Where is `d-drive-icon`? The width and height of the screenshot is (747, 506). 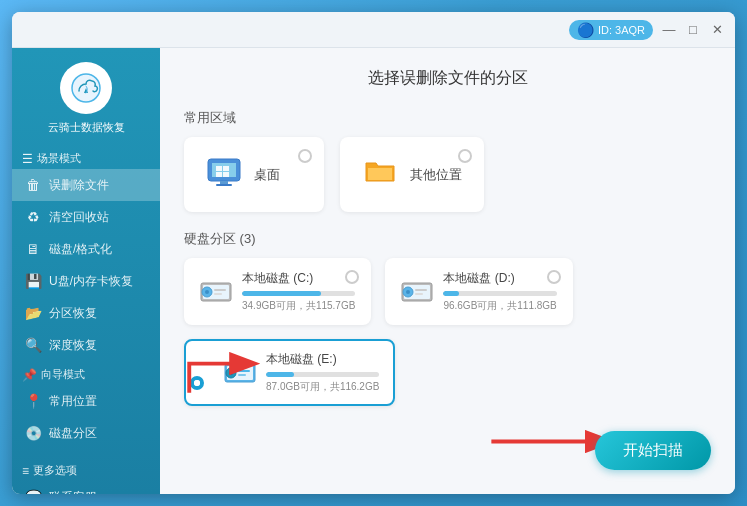 d-drive-icon is located at coordinates (417, 292).